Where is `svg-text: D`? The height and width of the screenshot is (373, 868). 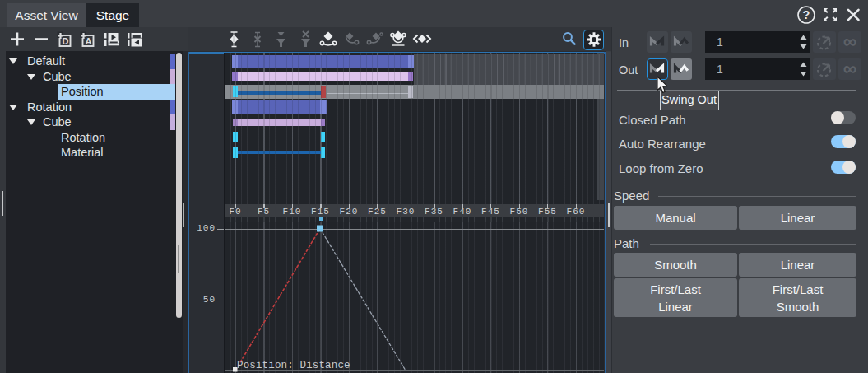 svg-text: D is located at coordinates (66, 41).